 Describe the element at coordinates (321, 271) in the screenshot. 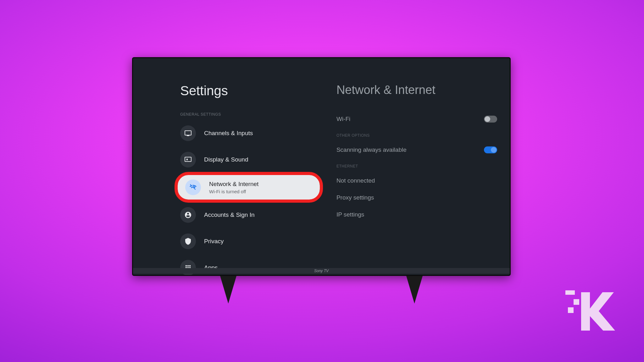

I see `tv-caption: Sony TV` at that location.